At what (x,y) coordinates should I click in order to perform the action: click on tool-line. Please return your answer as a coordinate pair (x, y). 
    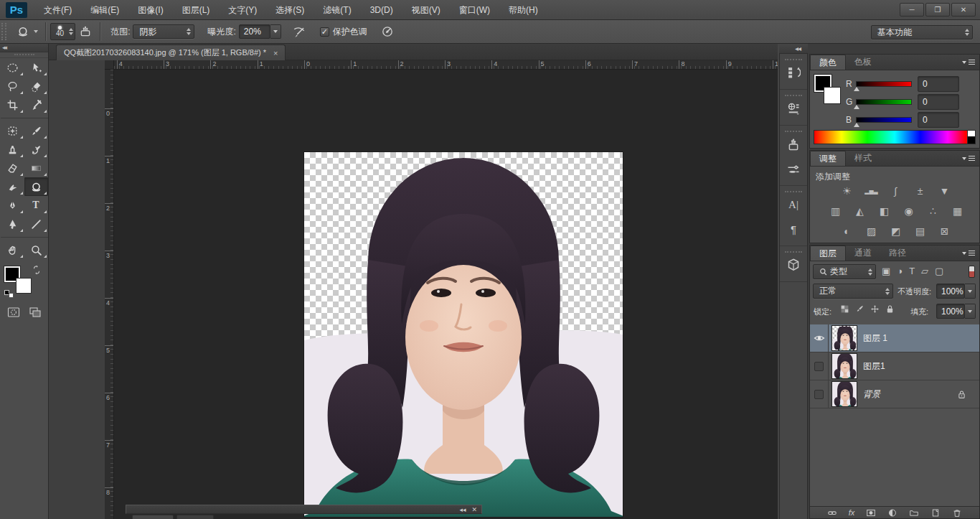
    Looking at the image, I should click on (36, 224).